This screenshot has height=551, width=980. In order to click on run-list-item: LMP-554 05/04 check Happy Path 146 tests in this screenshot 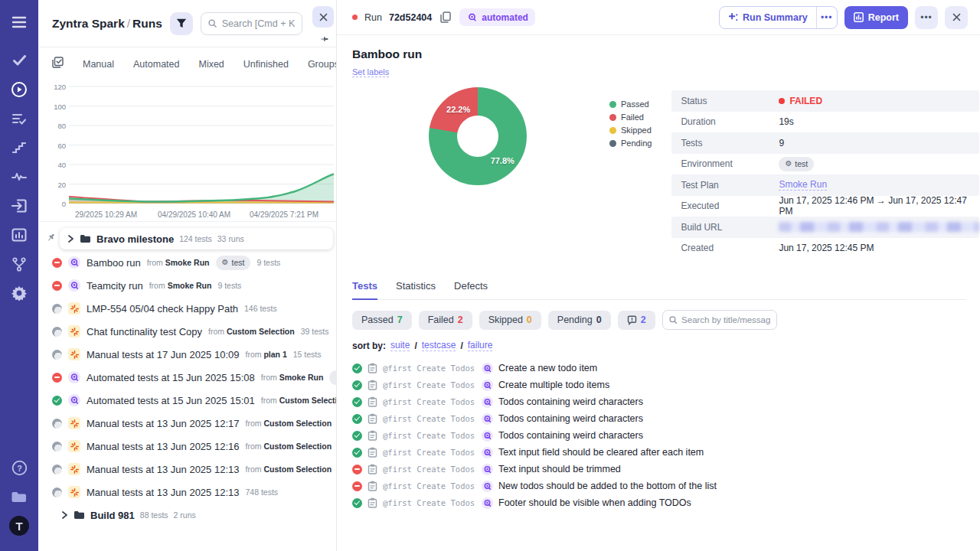, I will do `click(187, 308)`.